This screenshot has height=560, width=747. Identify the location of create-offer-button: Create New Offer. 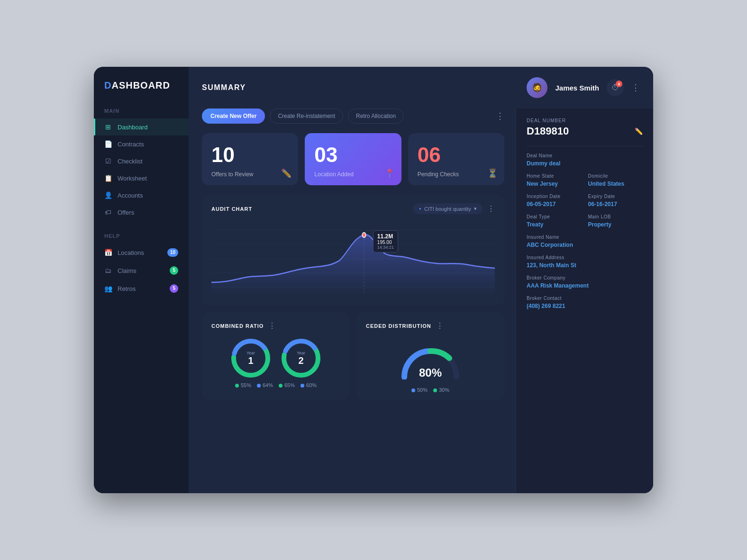
(233, 116).